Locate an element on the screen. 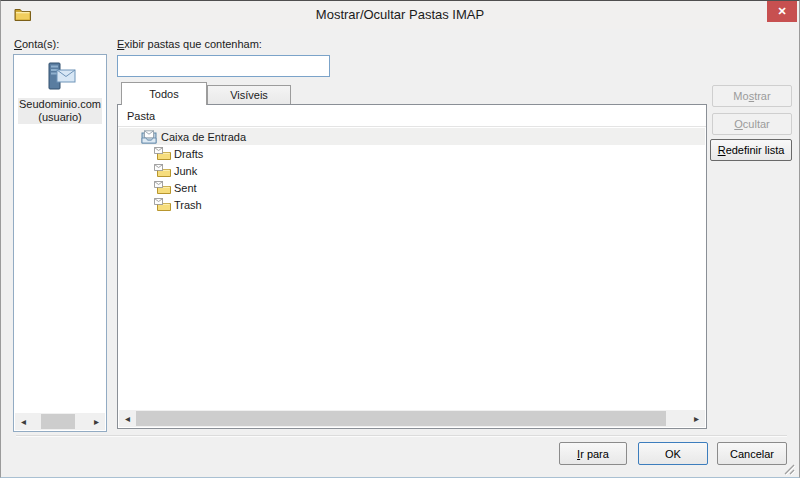 The width and height of the screenshot is (800, 478). folder-tree-row: Sent is located at coordinates (412, 188).